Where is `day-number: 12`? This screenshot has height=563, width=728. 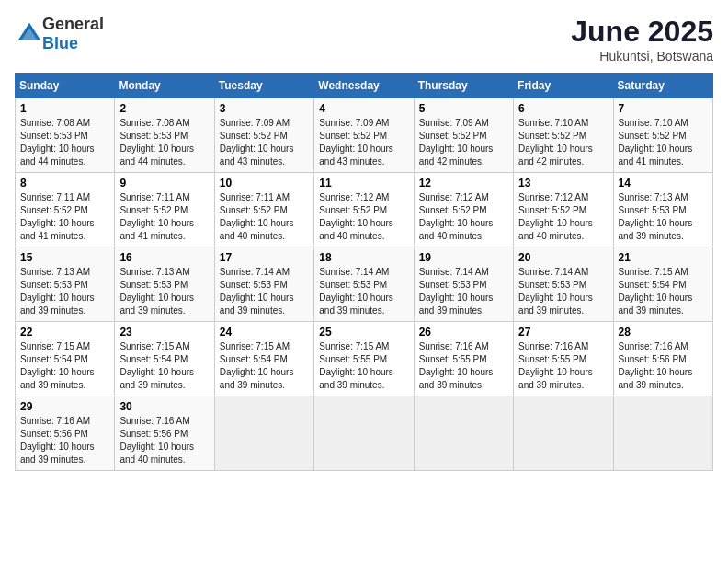
day-number: 12 is located at coordinates (463, 183).